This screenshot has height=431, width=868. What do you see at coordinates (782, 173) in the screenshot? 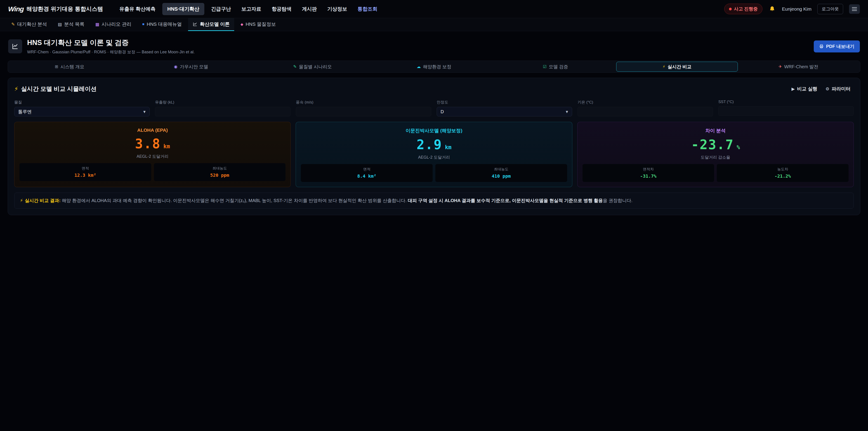
I see `concentration-diff-stat: 농도차 -21.2%` at bounding box center [782, 173].